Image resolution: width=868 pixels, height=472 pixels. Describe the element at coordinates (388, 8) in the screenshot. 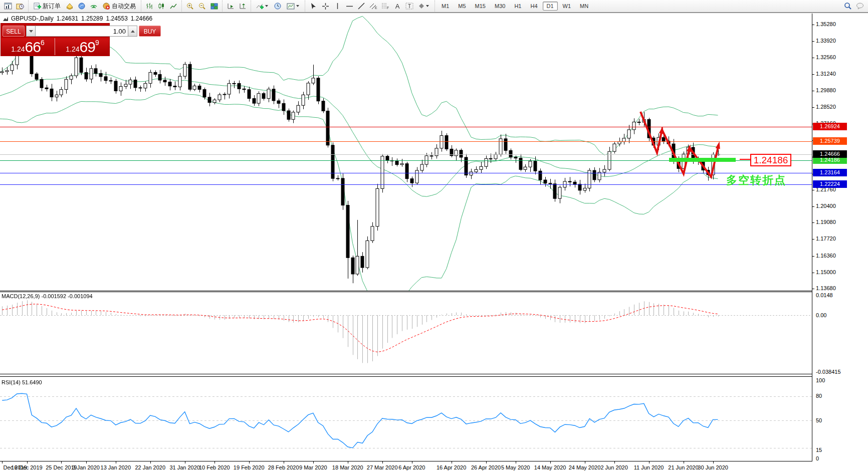

I see `glyph-f: F` at that location.